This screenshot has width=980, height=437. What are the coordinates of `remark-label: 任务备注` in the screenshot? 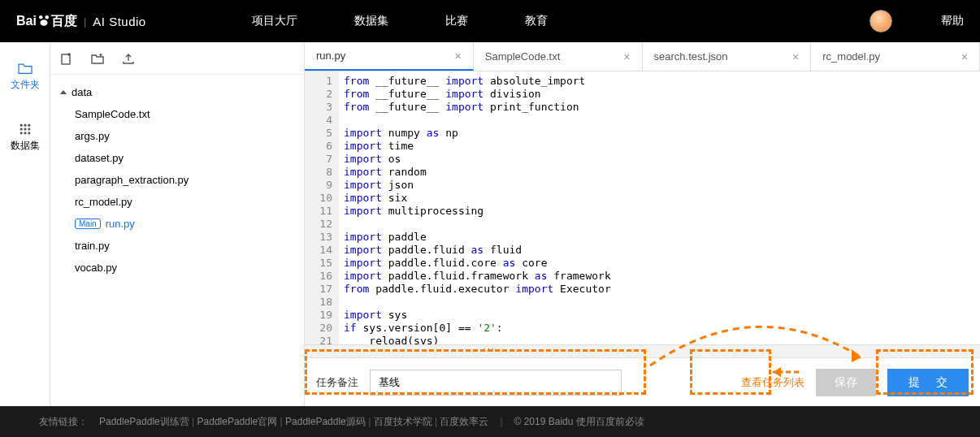 It's located at (337, 383).